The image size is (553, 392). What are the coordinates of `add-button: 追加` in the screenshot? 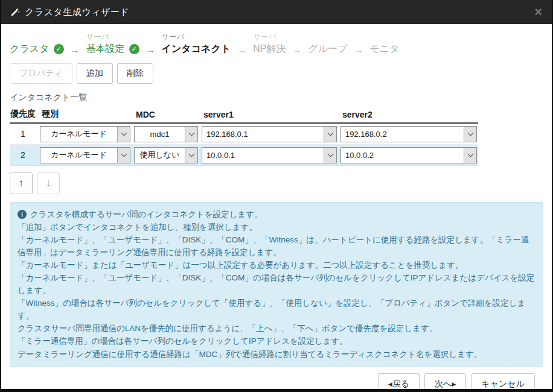 It's located at (95, 74).